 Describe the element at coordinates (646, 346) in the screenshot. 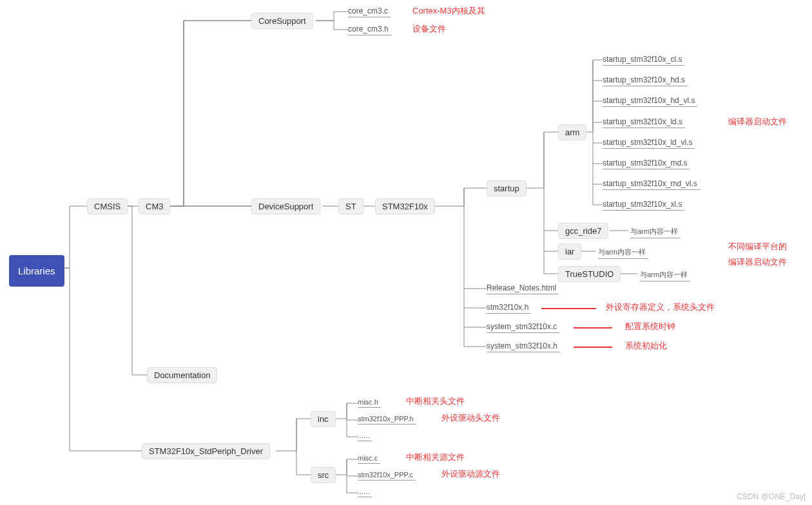

I see `ann-sysinit: 系统初始化` at that location.